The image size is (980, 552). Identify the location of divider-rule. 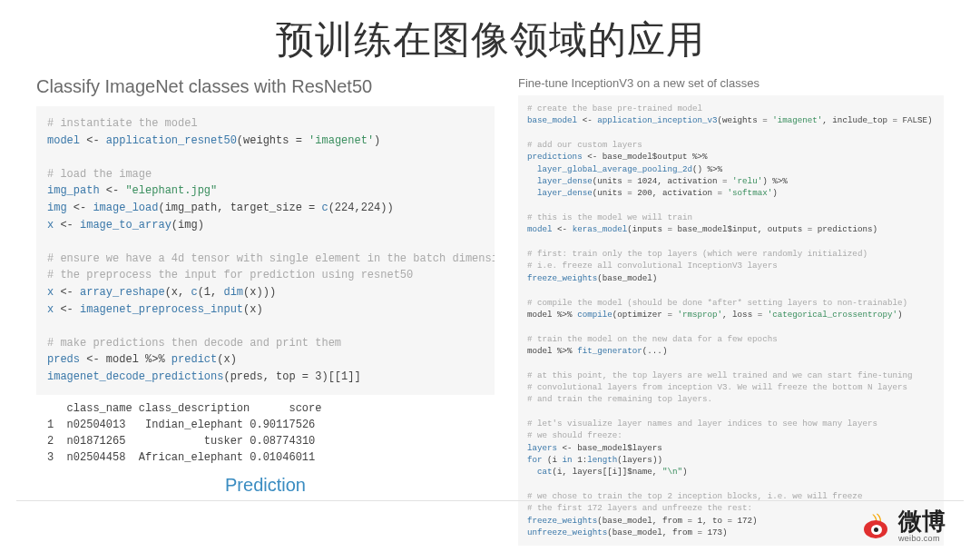
(490, 501).